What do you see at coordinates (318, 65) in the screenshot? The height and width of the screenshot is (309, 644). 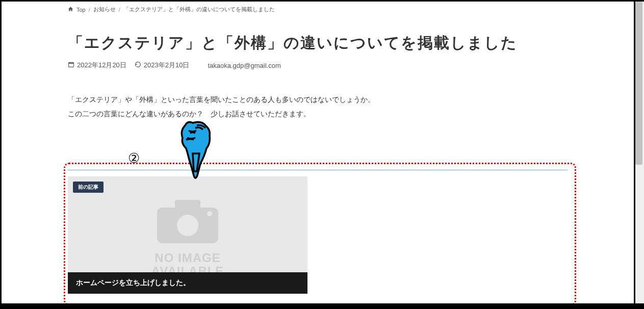 I see `article-meta: 2022年12月20日 2023年2月10日 takaoka.gdp@gmail…` at bounding box center [318, 65].